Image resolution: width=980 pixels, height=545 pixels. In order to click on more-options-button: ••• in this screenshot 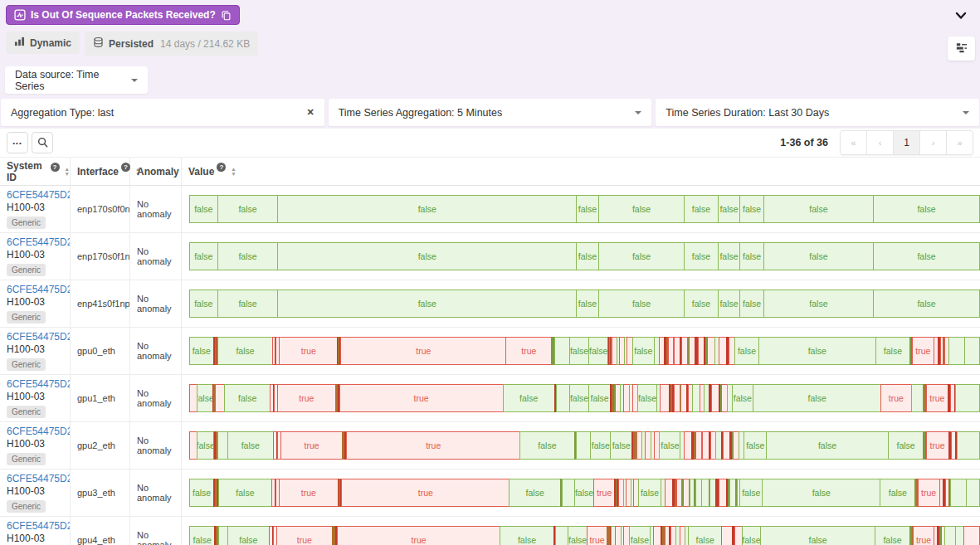, I will do `click(17, 143)`.